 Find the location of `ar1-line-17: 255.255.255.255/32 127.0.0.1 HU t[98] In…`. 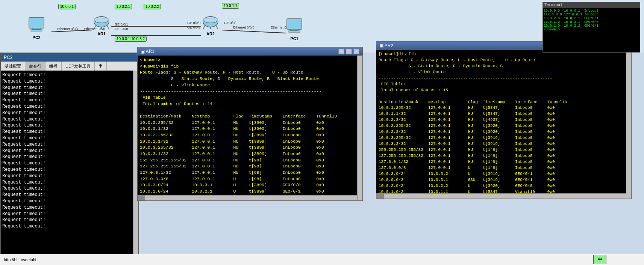

ar1-line-17: 255.255.255.255/32 127.0.0.1 HU t[98] In… is located at coordinates (250, 161).